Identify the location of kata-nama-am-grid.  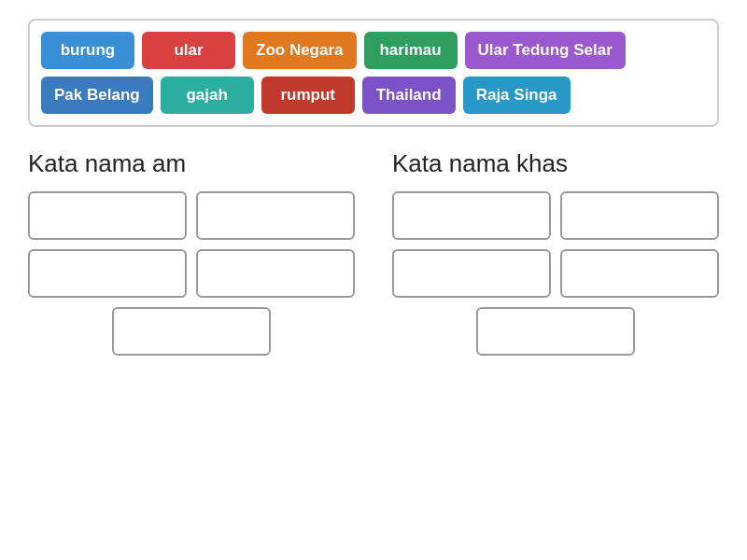
(191, 245).